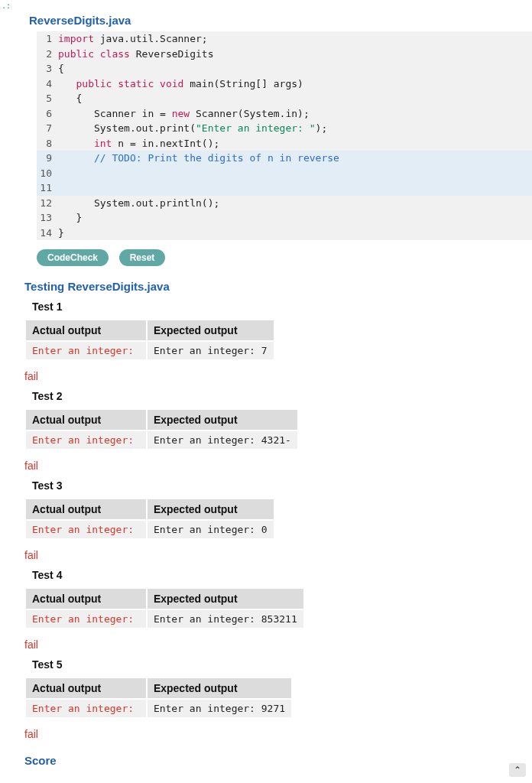 The image size is (532, 783). Describe the element at coordinates (47, 203) in the screenshot. I see `line-number: 12` at that location.